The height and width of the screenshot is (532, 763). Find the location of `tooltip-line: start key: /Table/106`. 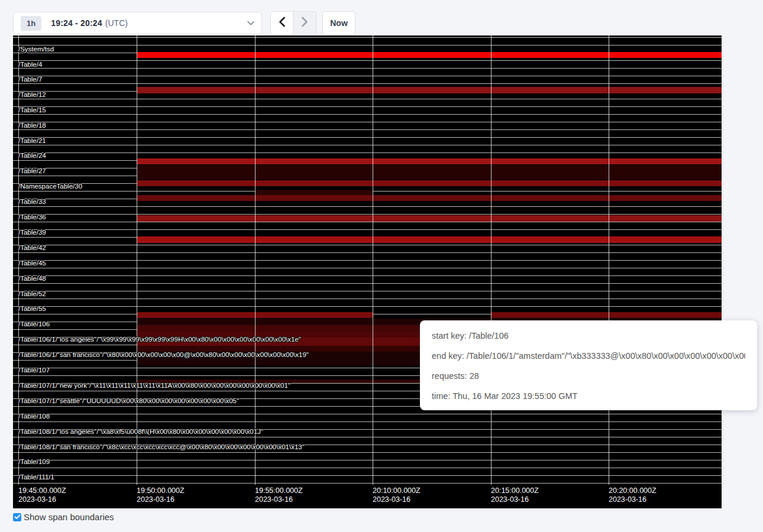

tooltip-line: start key: /Table/106 is located at coordinates (589, 336).